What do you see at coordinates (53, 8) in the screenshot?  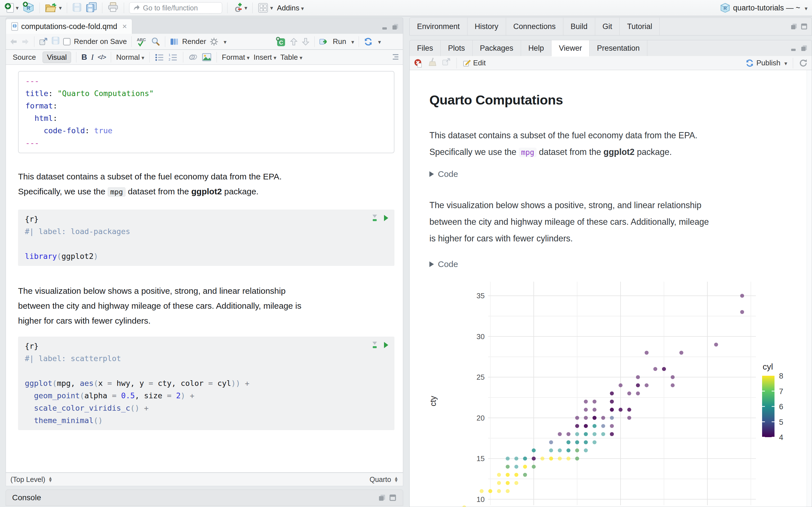 I see `open-file-button` at bounding box center [53, 8].